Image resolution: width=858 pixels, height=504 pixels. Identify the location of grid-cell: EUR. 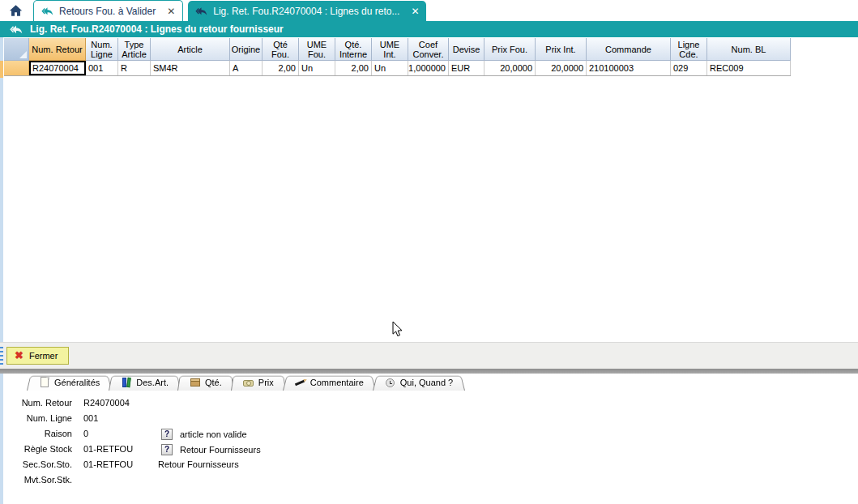
(467, 68).